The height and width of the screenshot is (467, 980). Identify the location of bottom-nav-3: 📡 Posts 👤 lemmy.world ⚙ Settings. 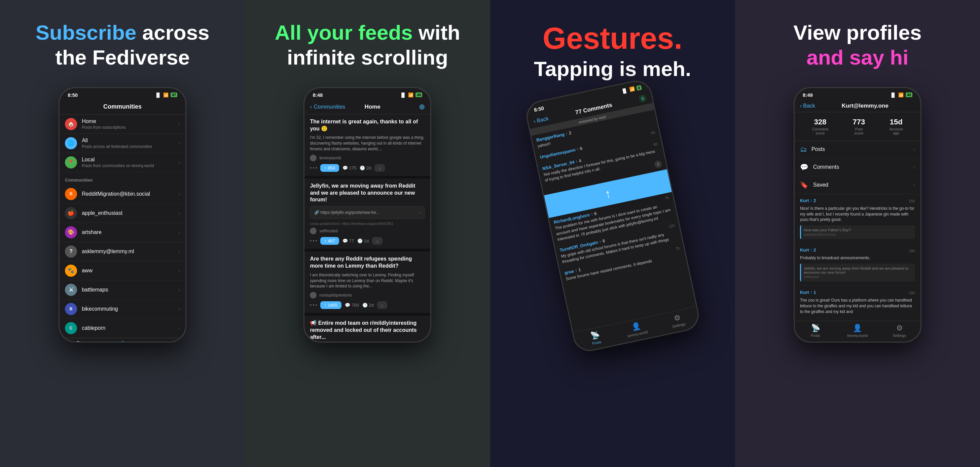
(637, 330).